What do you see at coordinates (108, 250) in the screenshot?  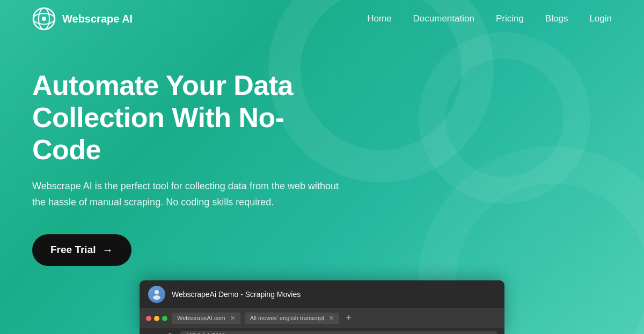 I see `arrow-icon: →` at bounding box center [108, 250].